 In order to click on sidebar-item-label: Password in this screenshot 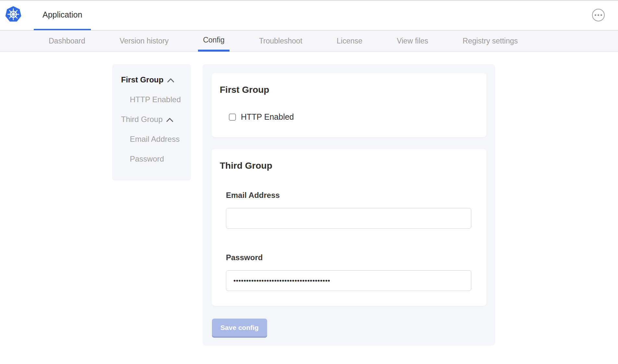, I will do `click(147, 159)`.